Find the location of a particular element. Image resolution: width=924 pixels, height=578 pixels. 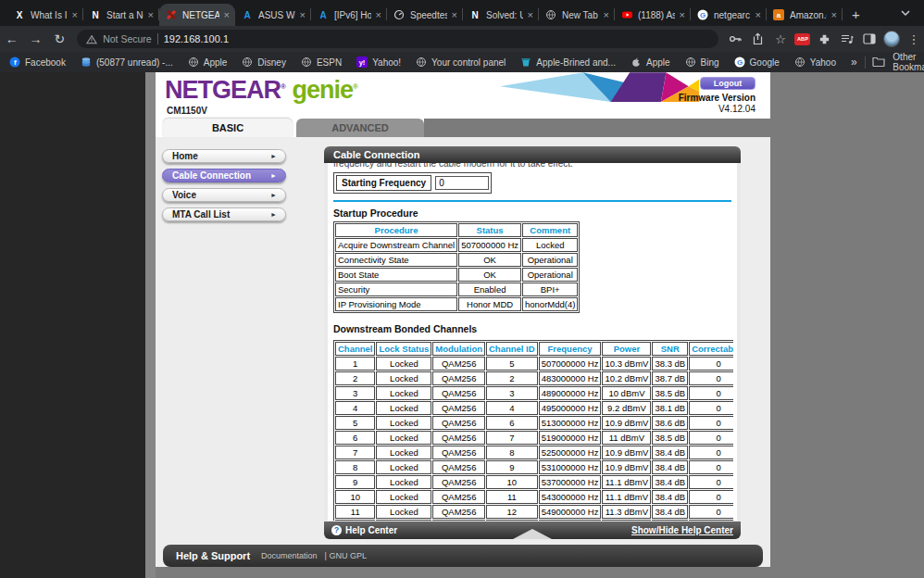

bookmarks-overflow-icon: » is located at coordinates (854, 62).